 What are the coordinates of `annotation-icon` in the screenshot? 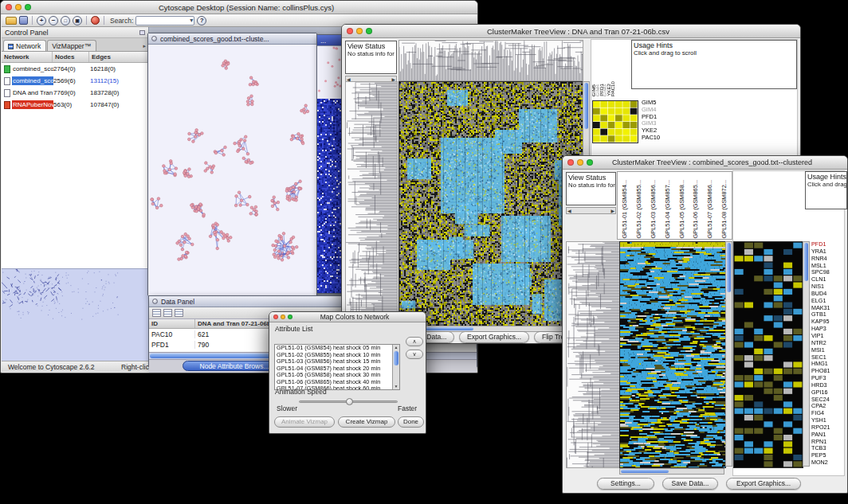 It's located at (96, 21).